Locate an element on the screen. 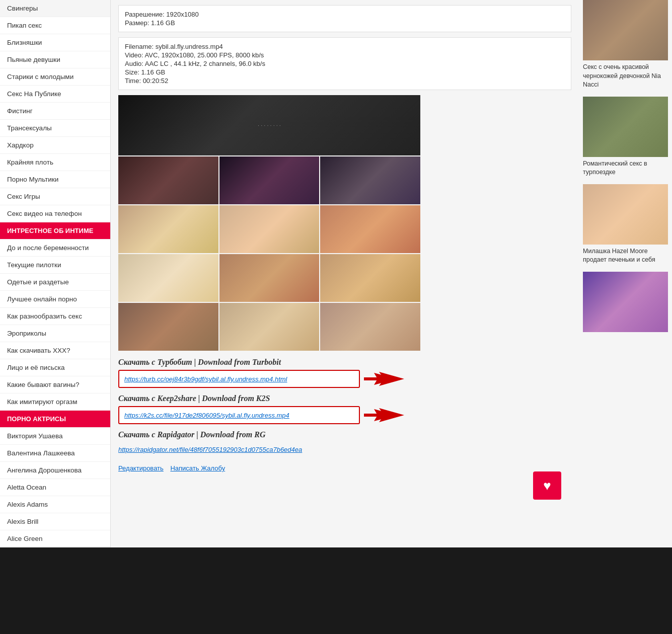 Image resolution: width=672 pixels, height=634 pixels. sidebar-item-секс-игры: Секс Игры is located at coordinates (55, 197).